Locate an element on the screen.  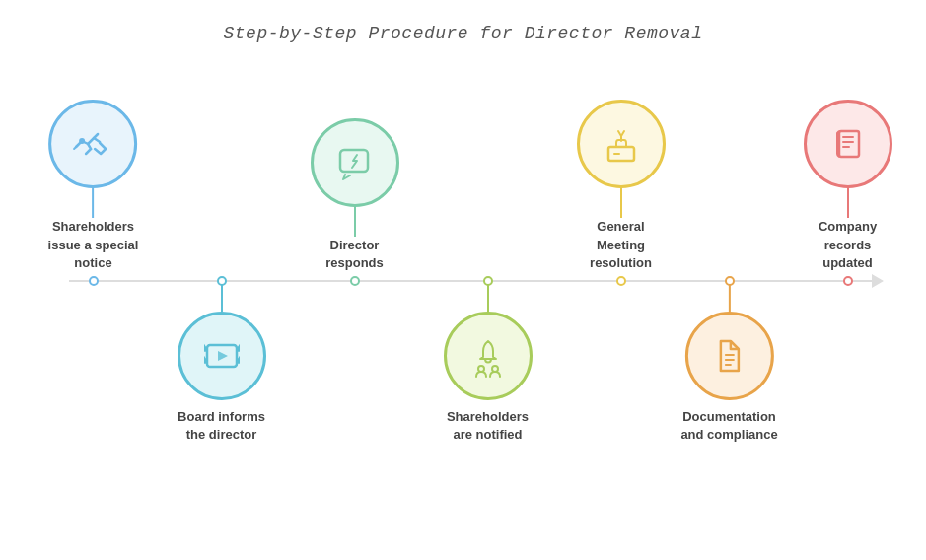
step-5-dot is located at coordinates (621, 281).